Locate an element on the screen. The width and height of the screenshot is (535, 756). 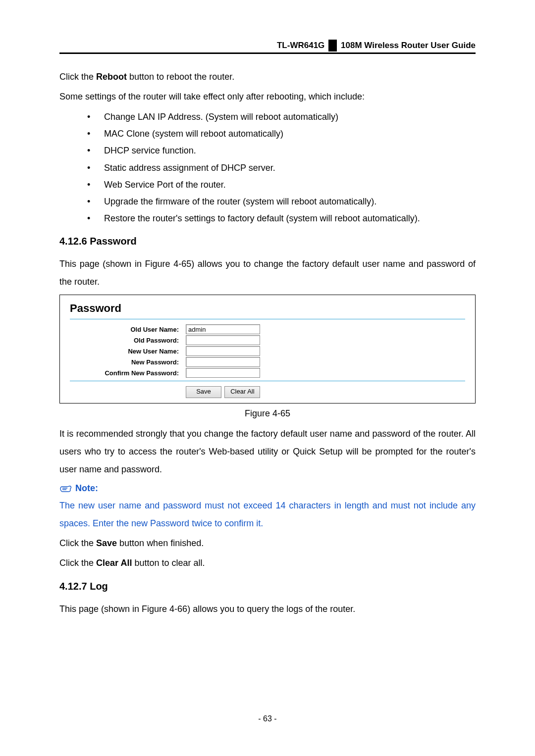
confirm-pass-input is located at coordinates (223, 373).